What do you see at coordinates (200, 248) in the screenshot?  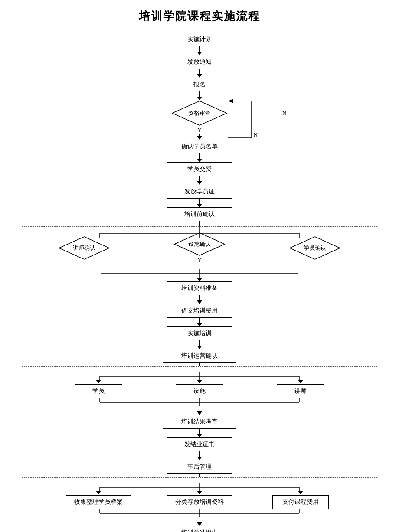 I see `dashed-confirm-section: 讲师确认 设施确认 Y` at bounding box center [200, 248].